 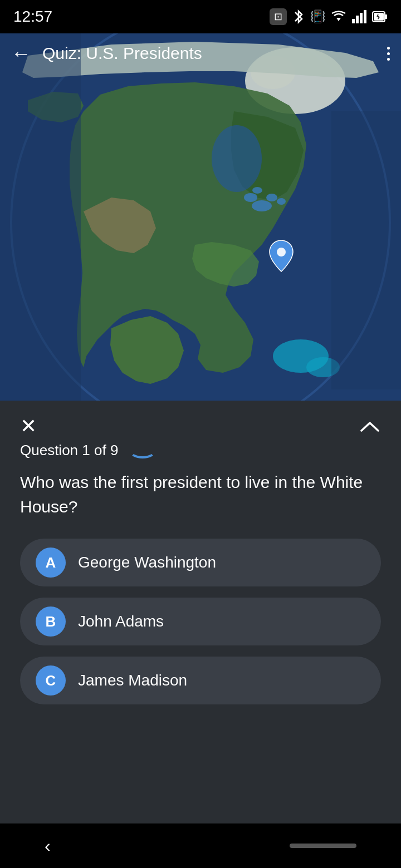 What do you see at coordinates (51, 563) in the screenshot?
I see `option-a-badge: A` at bounding box center [51, 563].